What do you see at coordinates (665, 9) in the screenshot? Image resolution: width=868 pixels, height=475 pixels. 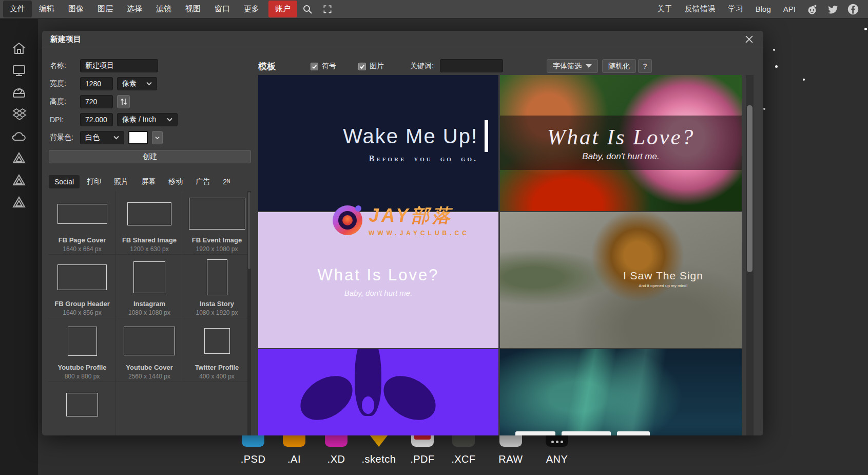 I see `menu-about: 关于` at bounding box center [665, 9].